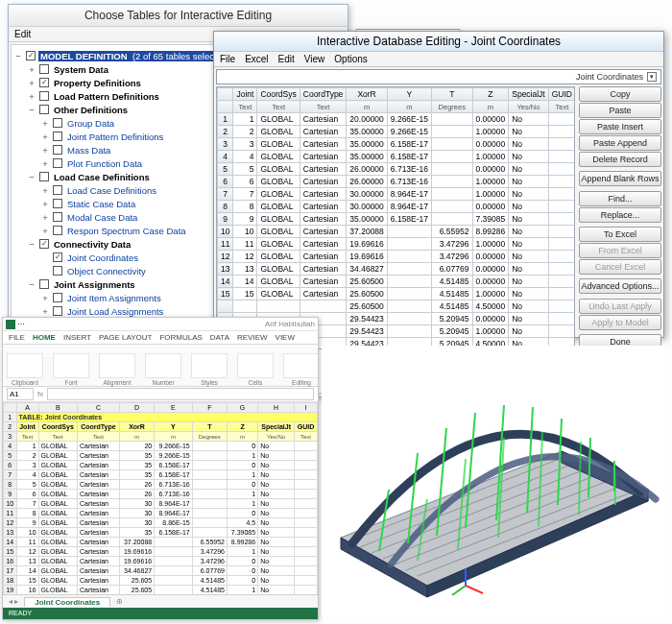 The height and width of the screenshot is (624, 672). I want to click on db-edit-title: Interactive Database Editing - Joint Coo…, so click(439, 42).